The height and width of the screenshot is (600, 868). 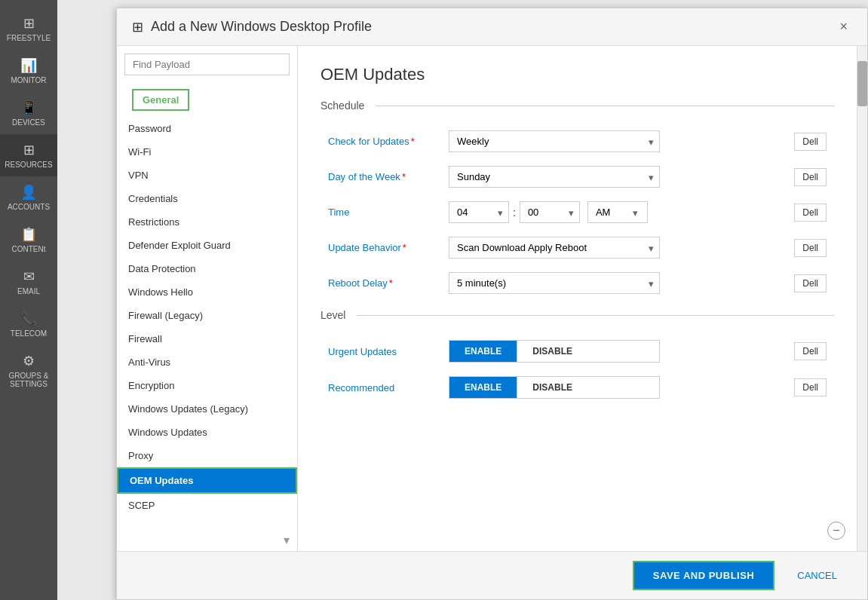 What do you see at coordinates (207, 175) in the screenshot?
I see `sidebar-item-vpn: VPN` at bounding box center [207, 175].